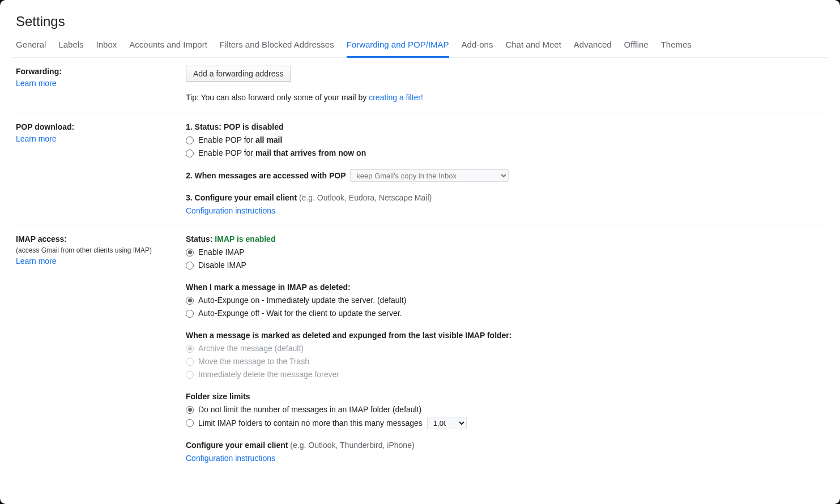 The height and width of the screenshot is (504, 840). I want to click on imap-configuration-link: Configuration instructions, so click(505, 459).